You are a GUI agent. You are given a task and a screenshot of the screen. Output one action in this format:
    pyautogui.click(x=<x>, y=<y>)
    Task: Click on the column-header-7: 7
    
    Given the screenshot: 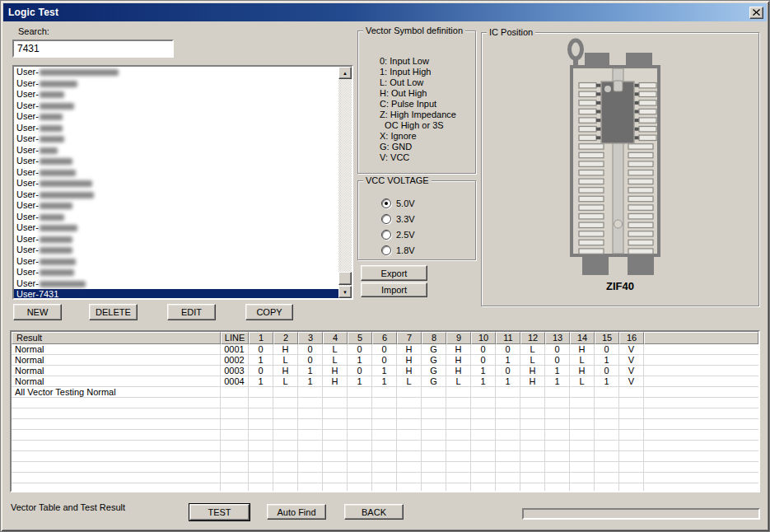 What is the action you would take?
    pyautogui.click(x=409, y=338)
    